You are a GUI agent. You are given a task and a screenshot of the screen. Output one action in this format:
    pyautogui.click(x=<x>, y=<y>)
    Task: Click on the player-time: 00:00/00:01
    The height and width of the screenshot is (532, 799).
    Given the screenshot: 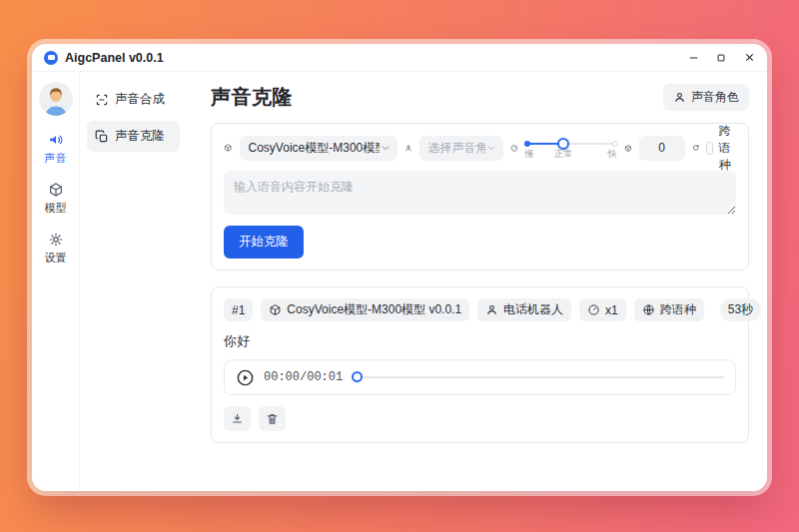 What is the action you would take?
    pyautogui.click(x=304, y=377)
    